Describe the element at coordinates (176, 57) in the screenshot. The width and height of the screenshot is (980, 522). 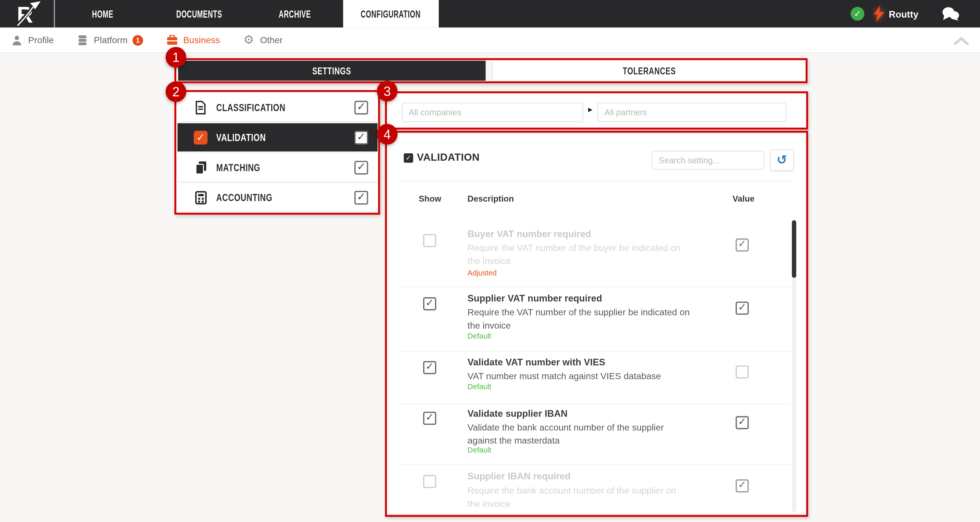
I see `annotation-marker-1: 1` at that location.